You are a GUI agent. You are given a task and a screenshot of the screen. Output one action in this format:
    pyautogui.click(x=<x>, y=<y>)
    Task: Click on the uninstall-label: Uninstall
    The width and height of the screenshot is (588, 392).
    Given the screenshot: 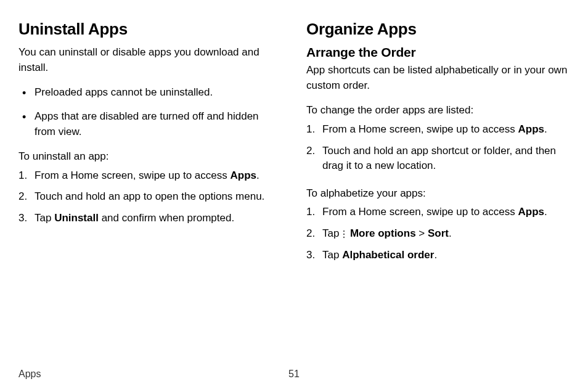 What is the action you would take?
    pyautogui.click(x=76, y=218)
    